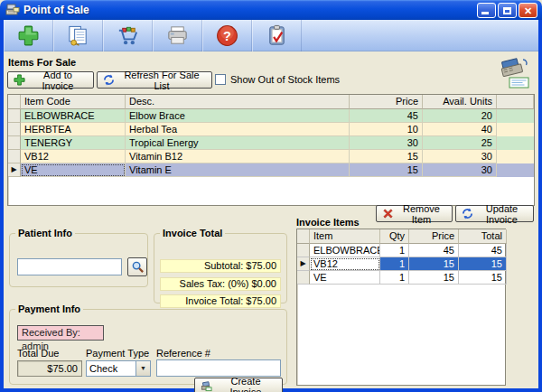  What do you see at coordinates (271, 116) in the screenshot?
I see `table-row: ELBOWBRACE Elbow Brace 45 20` at bounding box center [271, 116].